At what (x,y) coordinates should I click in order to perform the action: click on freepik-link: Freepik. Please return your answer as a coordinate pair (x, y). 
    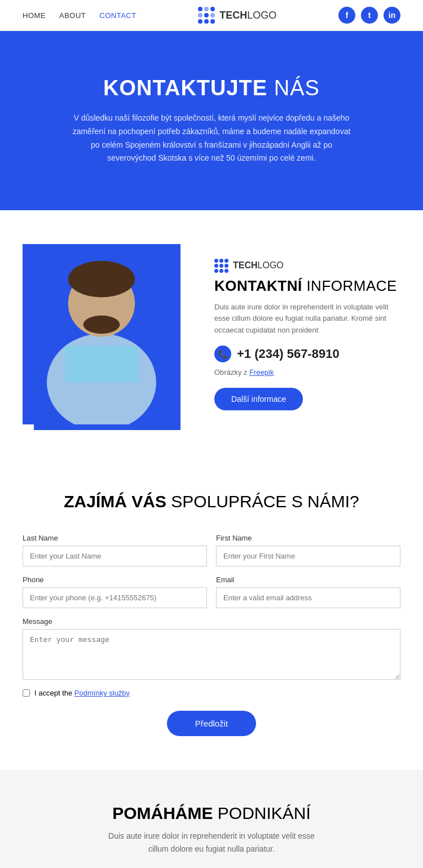
    Looking at the image, I should click on (262, 372).